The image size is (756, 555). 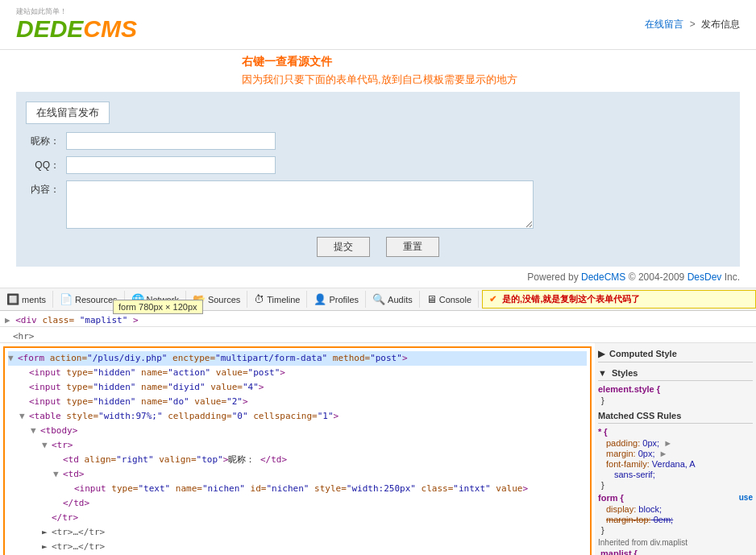 I want to click on computed-style-title: ▶ Computed Style, so click(x=675, y=354).